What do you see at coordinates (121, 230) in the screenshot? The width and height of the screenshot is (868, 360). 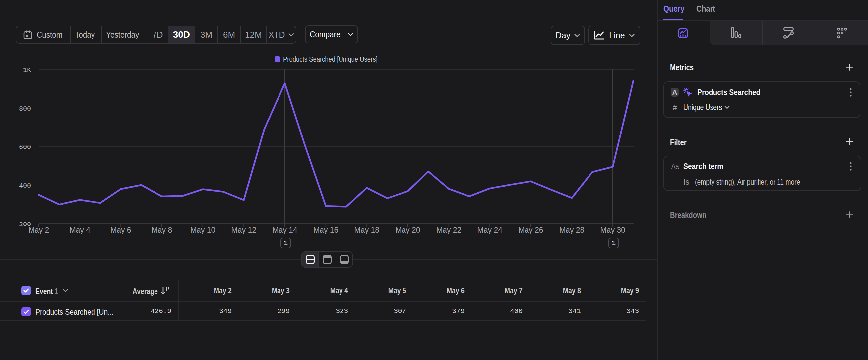 I see `svg-text: May 6` at bounding box center [121, 230].